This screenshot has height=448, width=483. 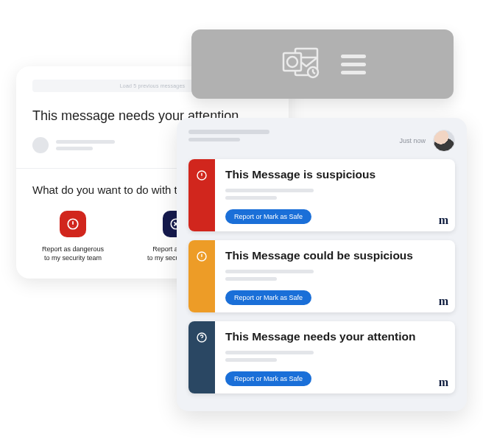 I want to click on outlook-icon, so click(x=300, y=64).